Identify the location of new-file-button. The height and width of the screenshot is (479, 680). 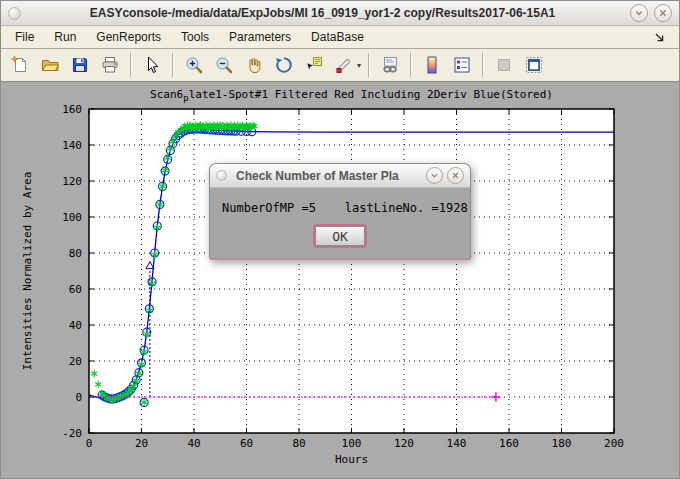
(20, 65).